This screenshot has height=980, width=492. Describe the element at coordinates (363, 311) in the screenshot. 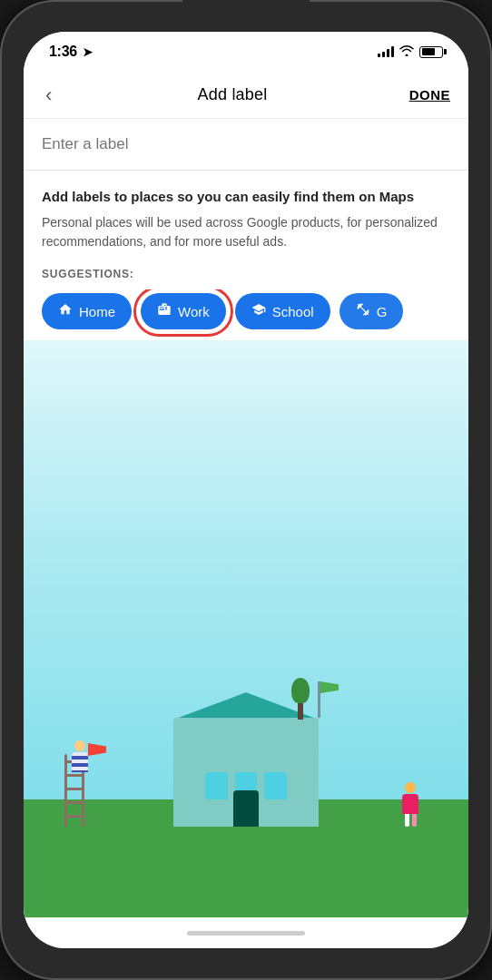

I see `gym-icon` at that location.